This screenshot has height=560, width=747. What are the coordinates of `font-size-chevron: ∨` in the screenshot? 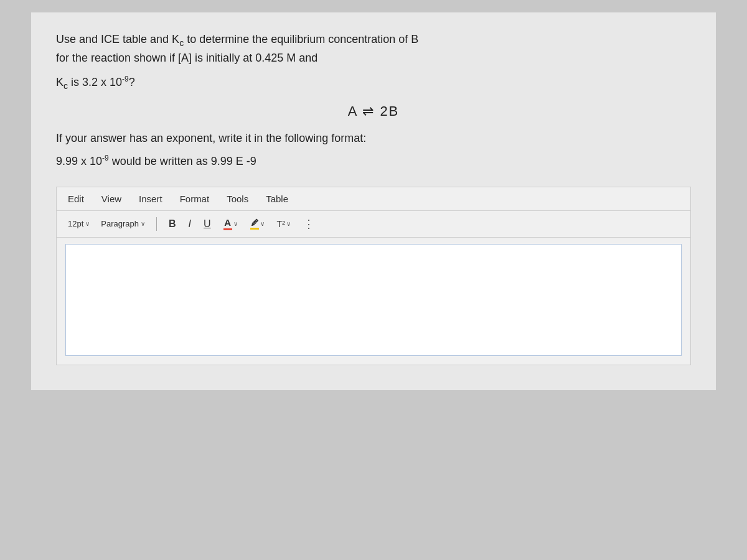 It's located at (87, 224).